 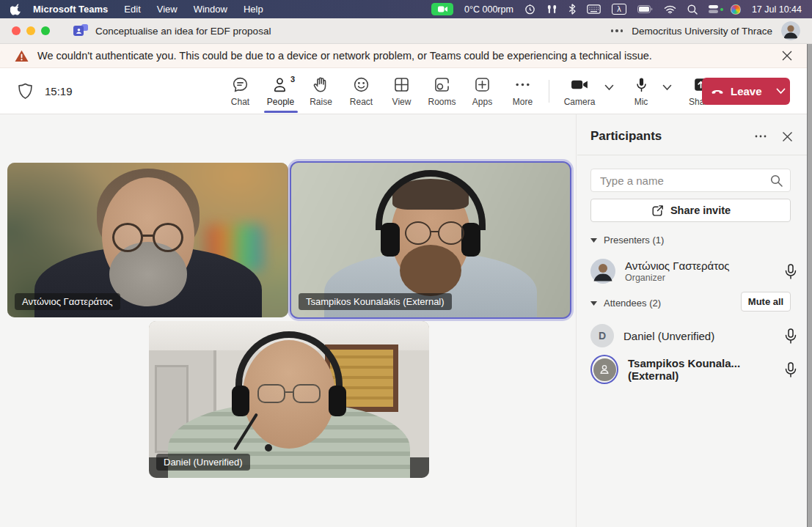 I want to click on warning-triangle-icon, so click(x=22, y=56).